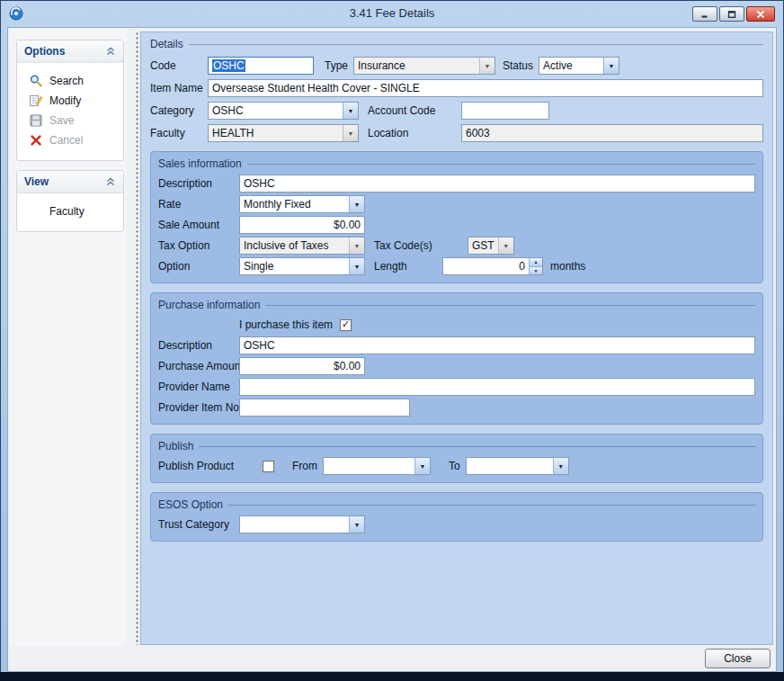 The height and width of the screenshot is (681, 784). Describe the element at coordinates (70, 140) in the screenshot. I see `sidebar-item-cancel: Cancel` at that location.